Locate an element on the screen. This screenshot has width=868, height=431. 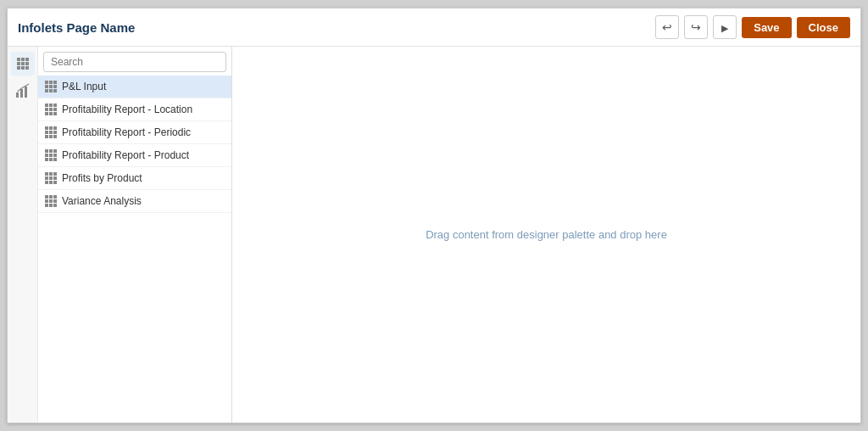
drop-hint: Drag content from designer palette and d… is located at coordinates (546, 234).